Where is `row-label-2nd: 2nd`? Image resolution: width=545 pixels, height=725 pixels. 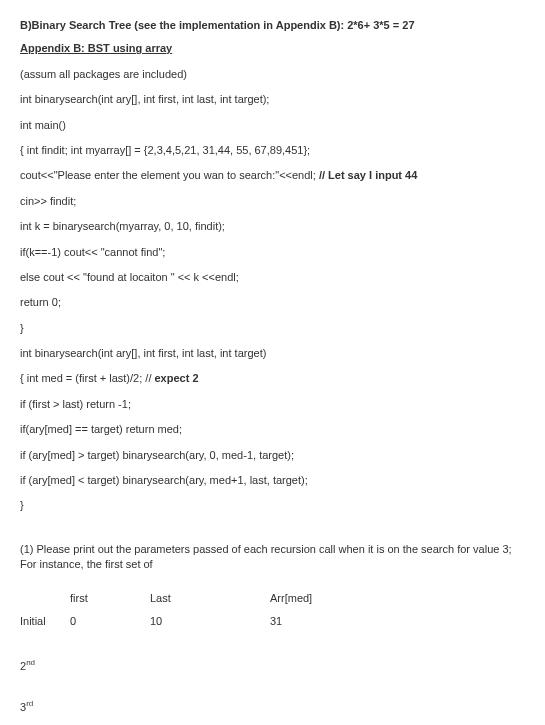
row-label-2nd: 2nd is located at coordinates (272, 666).